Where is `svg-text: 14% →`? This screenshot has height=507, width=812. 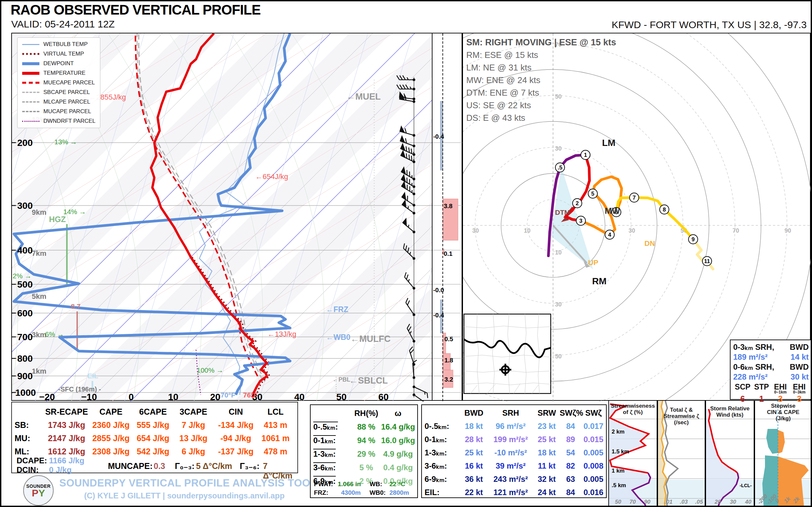
svg-text: 14% → is located at coordinates (75, 212).